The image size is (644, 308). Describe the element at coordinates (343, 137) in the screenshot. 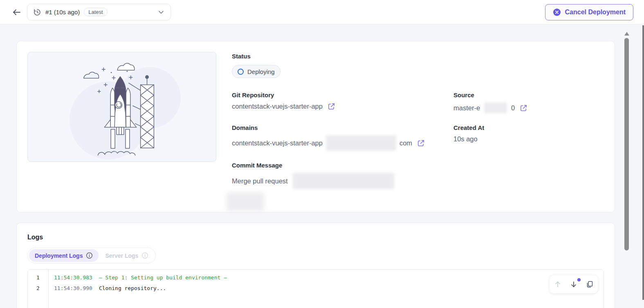

I see `domains-field: Domains contentstack-vuejs-starter-appco…` at that location.